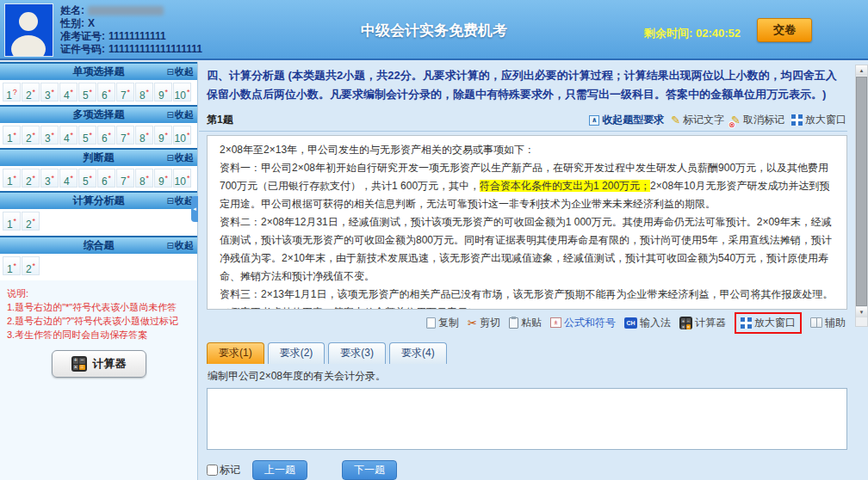 This screenshot has width=868, height=480. Describe the element at coordinates (170, 246) in the screenshot. I see `collapse-box-icon: ⊟` at that location.